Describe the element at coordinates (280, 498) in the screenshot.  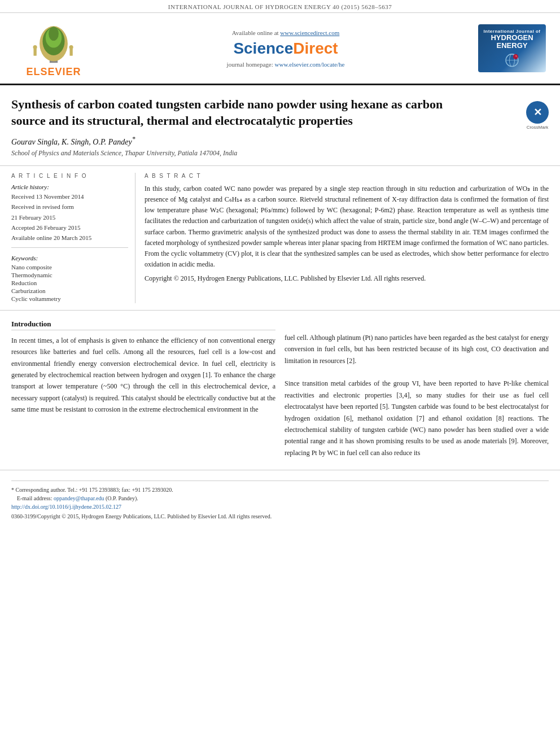
I see `email-line: E-mail address: oppandey@thapar.edu (O.P…` at that location.